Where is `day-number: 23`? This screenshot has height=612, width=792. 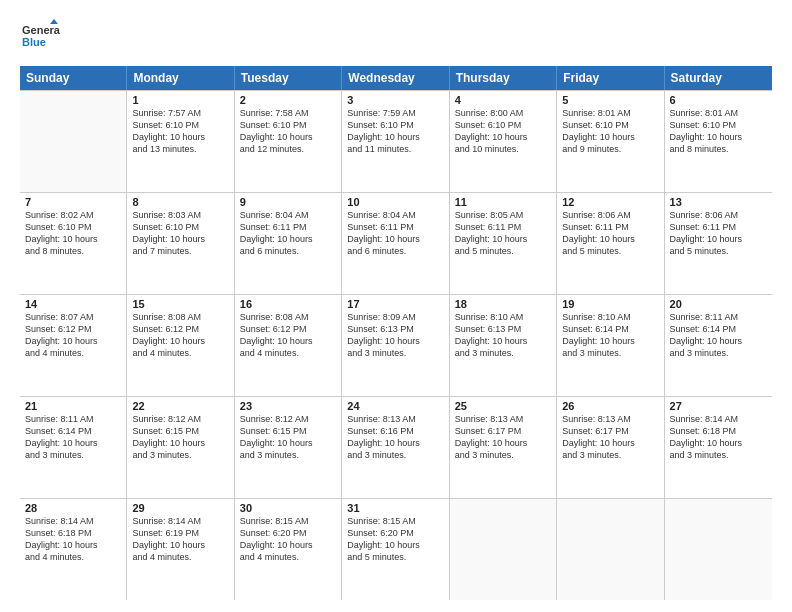 day-number: 23 is located at coordinates (288, 406).